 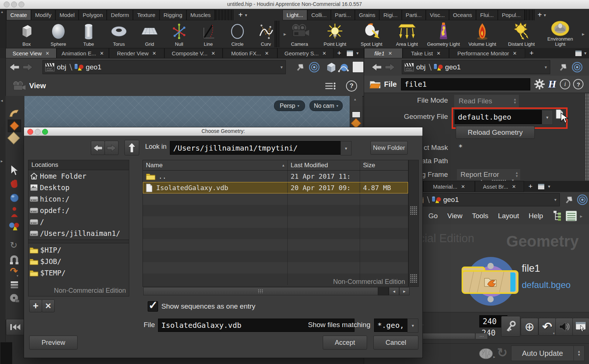 I want to click on geometry-spheres-icon, so click(x=14, y=226).